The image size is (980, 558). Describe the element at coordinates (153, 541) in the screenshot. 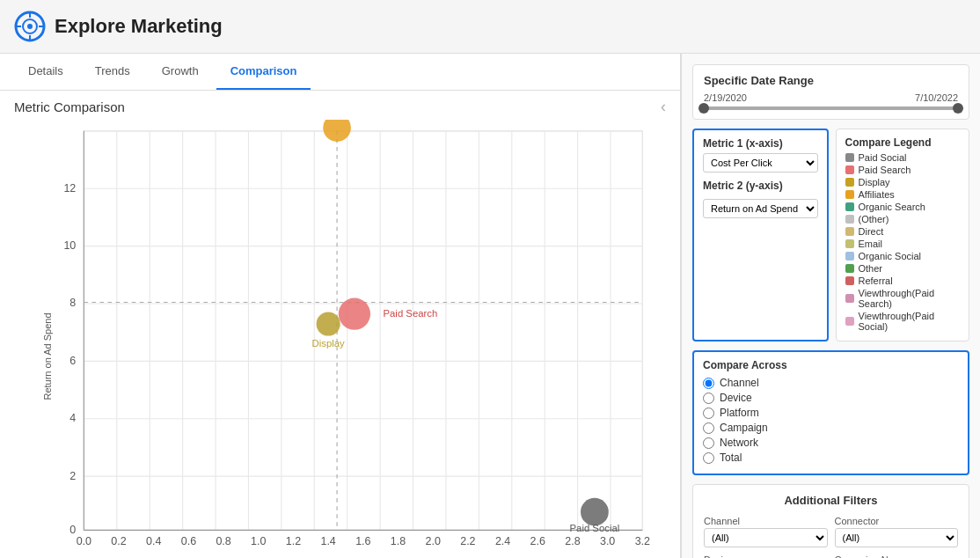

I see `svg-text: 0.4` at that location.